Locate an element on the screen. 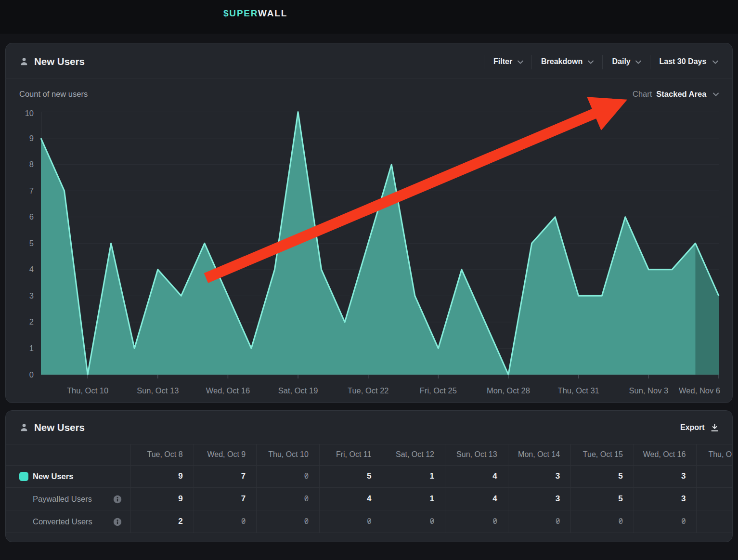 Image resolution: width=738 pixels, height=560 pixels. svg-text: Mon, Oct 28 is located at coordinates (508, 391).